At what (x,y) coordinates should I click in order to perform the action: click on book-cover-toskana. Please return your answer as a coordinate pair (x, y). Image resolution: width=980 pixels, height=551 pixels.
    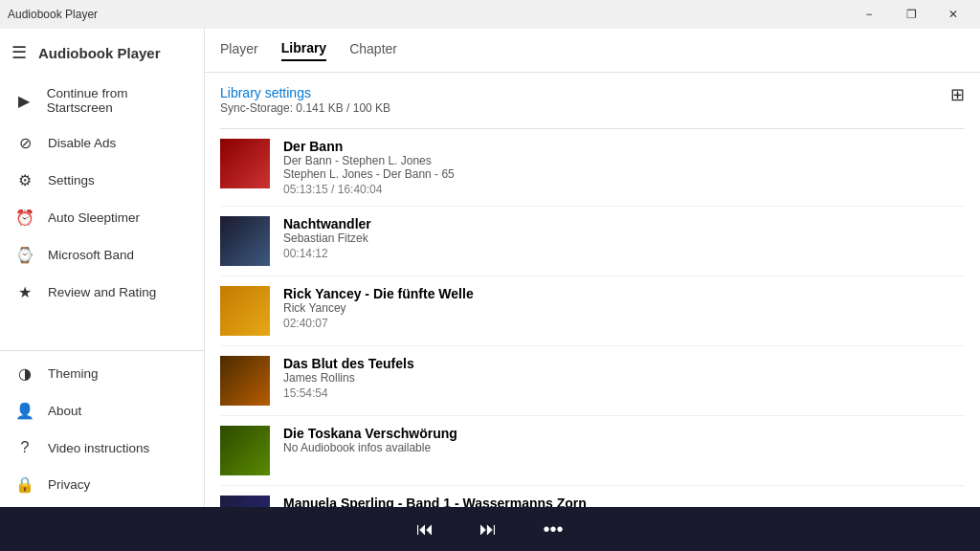
    Looking at the image, I should click on (245, 451).